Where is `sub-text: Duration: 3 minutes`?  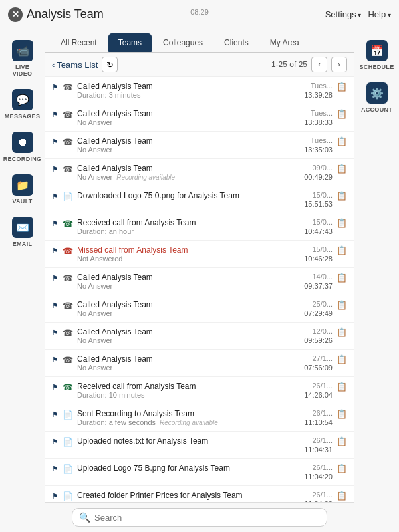 sub-text: Duration: 3 minutes is located at coordinates (109, 95).